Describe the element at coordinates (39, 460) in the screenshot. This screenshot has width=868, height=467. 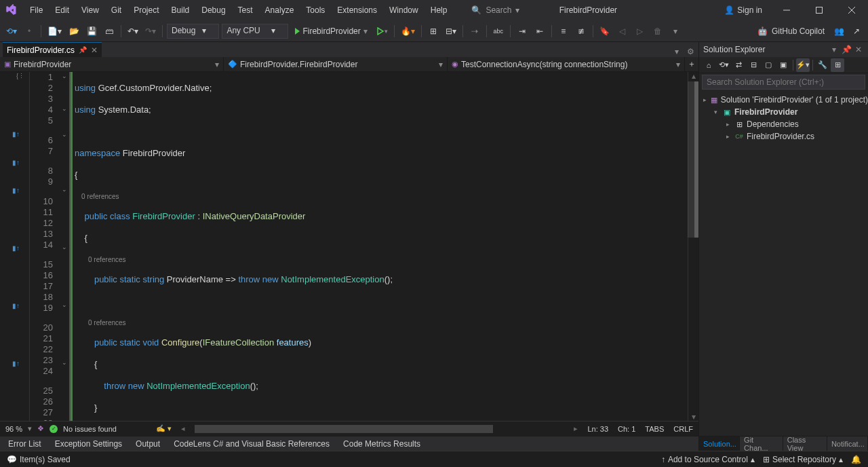
I see `status-saved: 💬 Item(s) Saved` at that location.